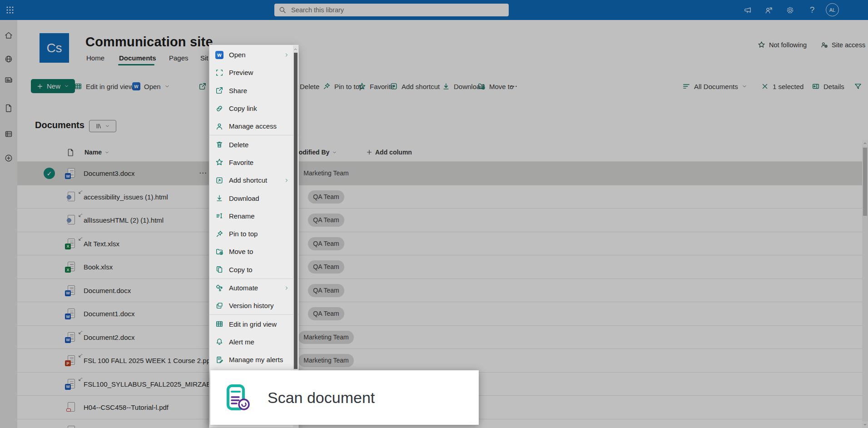 This screenshot has height=428, width=868. I want to click on menu-scroll-up-button, so click(295, 49).